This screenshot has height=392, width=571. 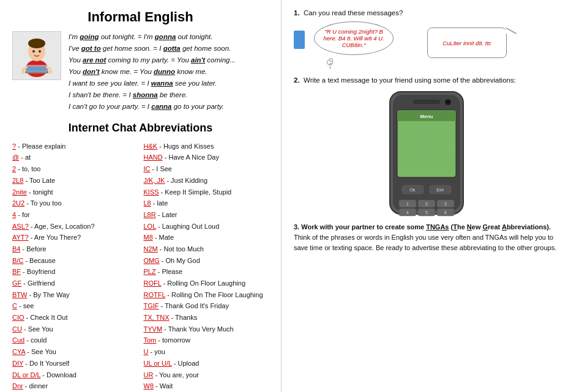 What do you see at coordinates (141, 72) in the screenshot?
I see `intro-section: I'm going out tonight. = I'm gonna out t…` at bounding box center [141, 72].